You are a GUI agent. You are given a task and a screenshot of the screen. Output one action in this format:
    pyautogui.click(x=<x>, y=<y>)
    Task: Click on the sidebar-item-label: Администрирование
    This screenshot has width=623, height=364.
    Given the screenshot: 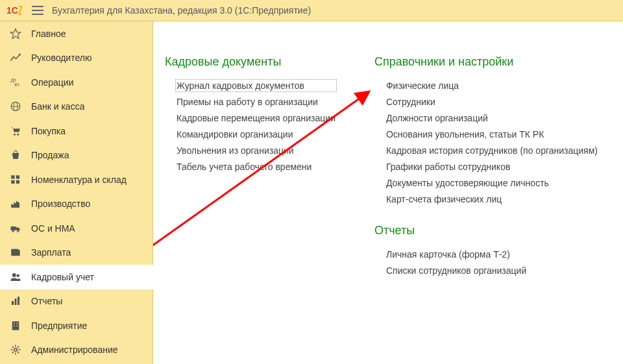 What is the action you would take?
    pyautogui.click(x=87, y=350)
    